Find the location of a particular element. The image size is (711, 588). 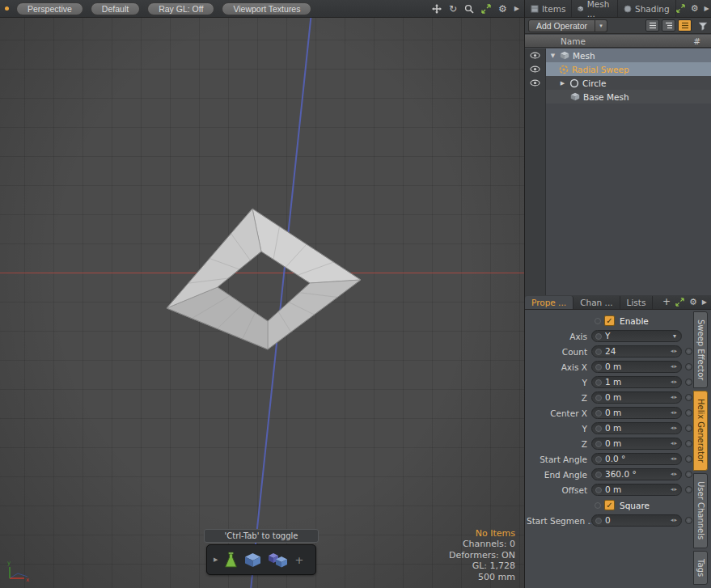

side-tab-sweep-effector: Sweep Effector is located at coordinates (700, 349).